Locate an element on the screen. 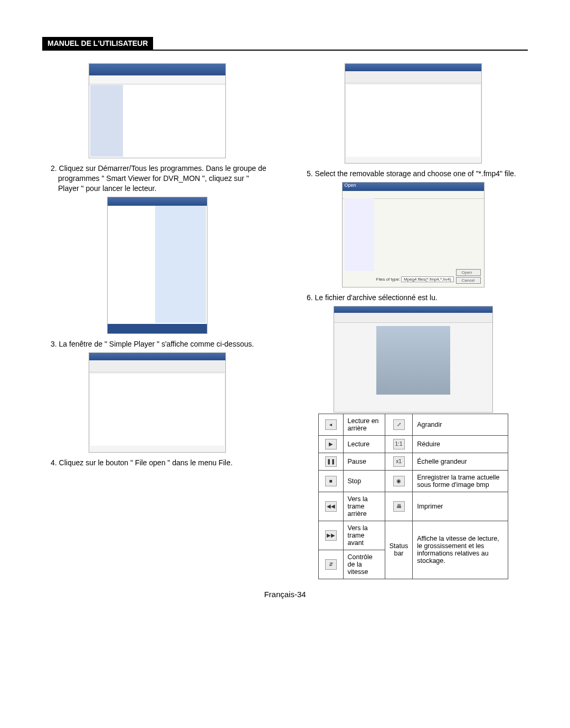 The height and width of the screenshot is (728, 570). label-save-bmp: Enregistrer la trame actuelle sous forme… is located at coordinates (460, 481).